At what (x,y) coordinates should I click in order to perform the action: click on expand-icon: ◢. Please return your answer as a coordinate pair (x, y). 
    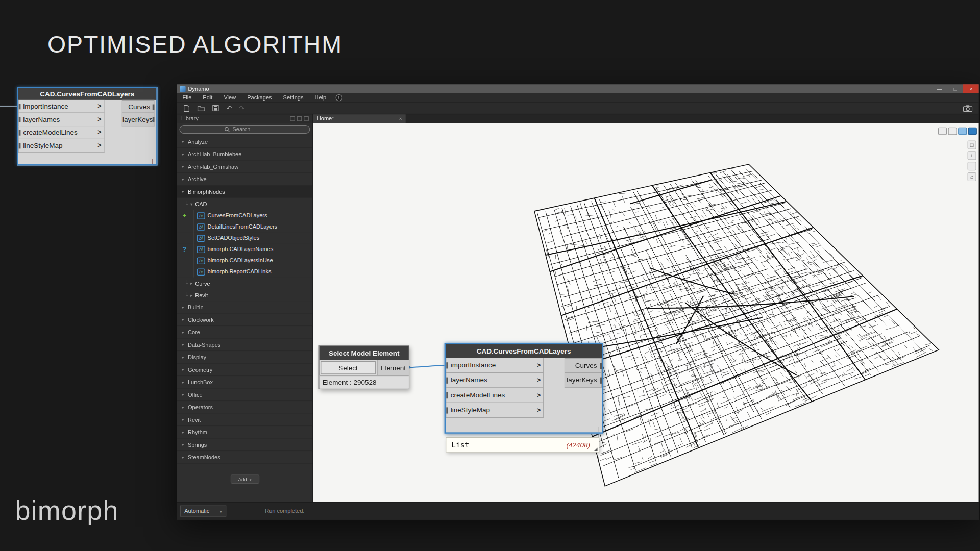
    Looking at the image, I should click on (596, 449).